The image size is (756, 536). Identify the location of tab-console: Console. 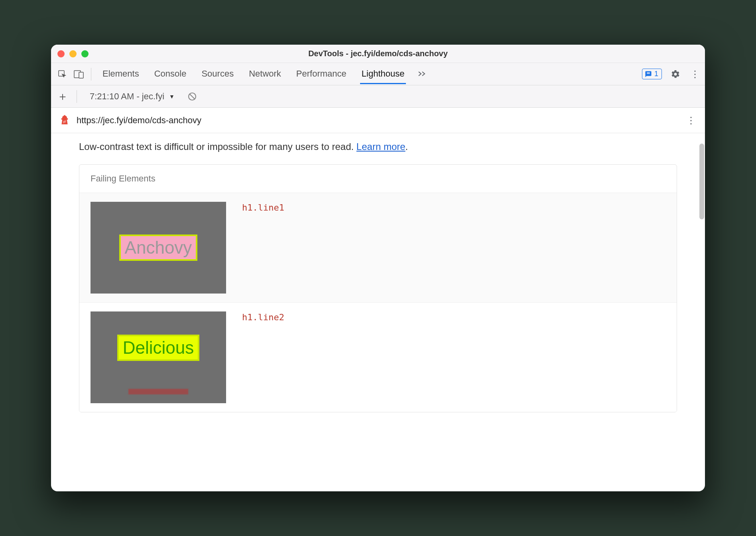
(171, 74).